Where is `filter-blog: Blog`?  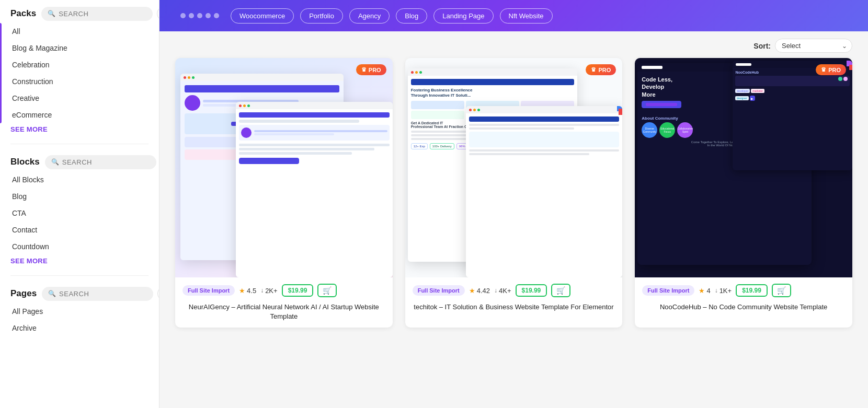 filter-blog: Blog is located at coordinates (412, 16).